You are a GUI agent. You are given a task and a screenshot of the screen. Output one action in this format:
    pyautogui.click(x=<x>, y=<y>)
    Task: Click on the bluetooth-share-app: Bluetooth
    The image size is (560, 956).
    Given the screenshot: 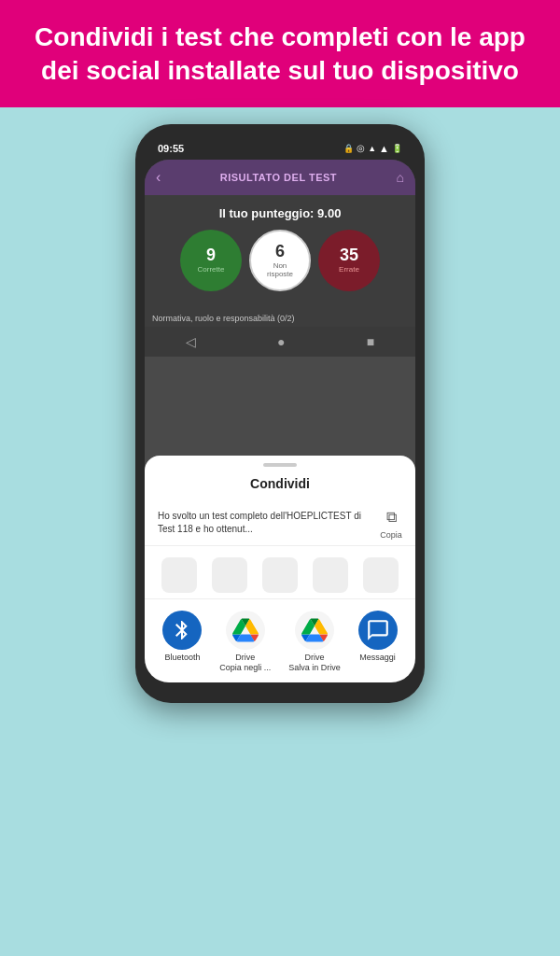 What is the action you would take?
    pyautogui.click(x=182, y=642)
    